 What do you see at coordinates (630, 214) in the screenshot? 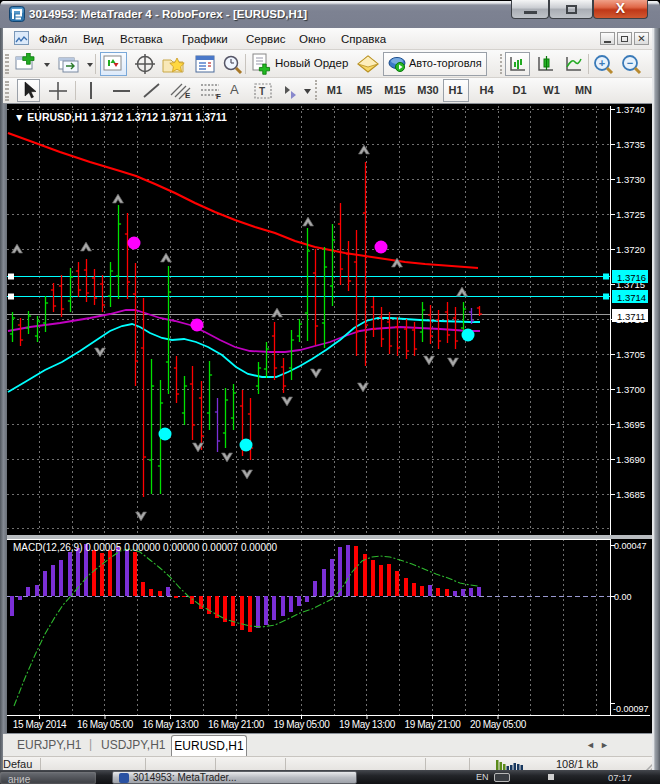
I see `svg-text: 1.3725` at bounding box center [630, 214].